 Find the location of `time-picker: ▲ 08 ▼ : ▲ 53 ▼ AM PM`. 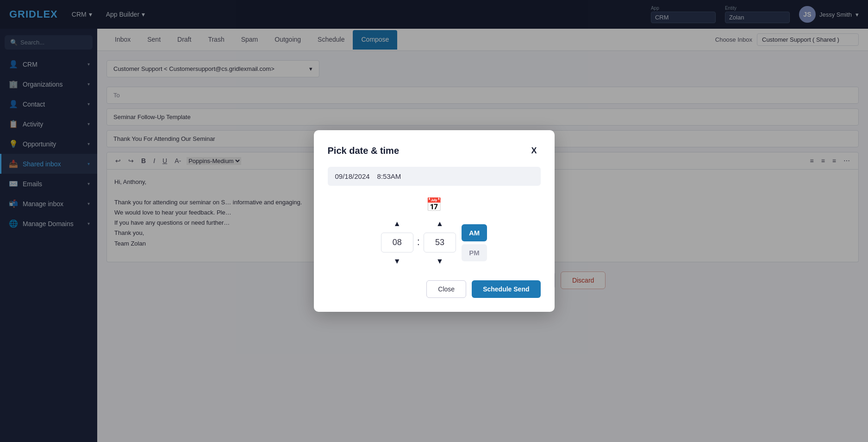

time-picker: ▲ 08 ▼ : ▲ 53 ▼ AM PM is located at coordinates (434, 243).